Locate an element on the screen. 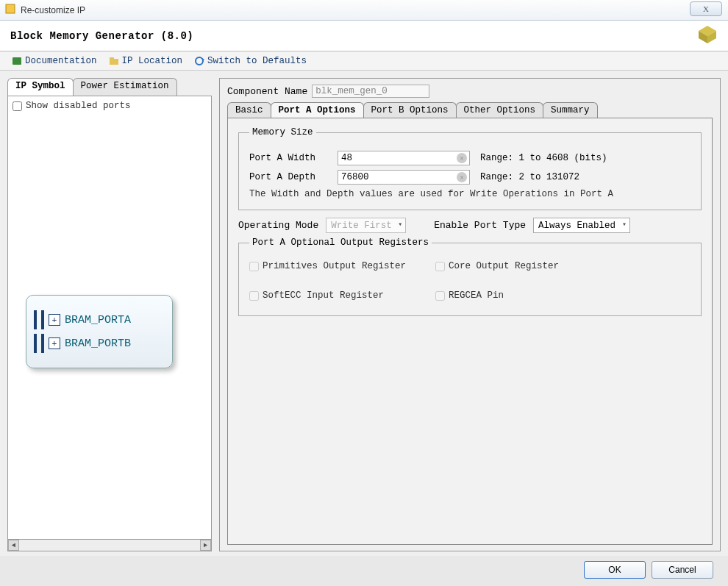 The width and height of the screenshot is (728, 586). tab-port-a-options: Port A Options is located at coordinates (318, 110).